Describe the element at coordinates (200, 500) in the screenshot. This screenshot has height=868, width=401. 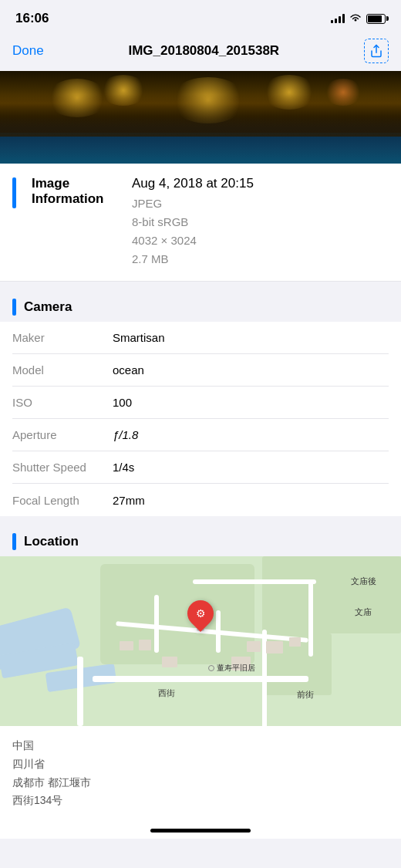
I see `table-row: Focal Length 27mm` at that location.